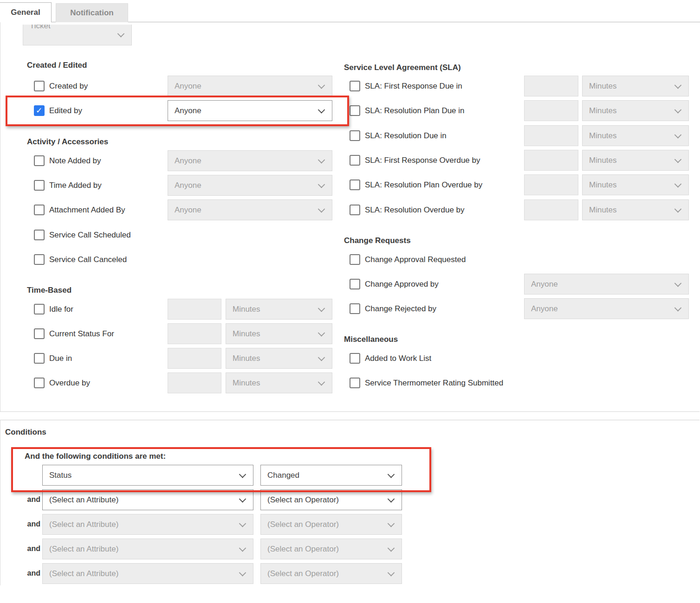 The width and height of the screenshot is (700, 603). I want to click on sla-resolution-plan-due-checkbox, so click(355, 110).